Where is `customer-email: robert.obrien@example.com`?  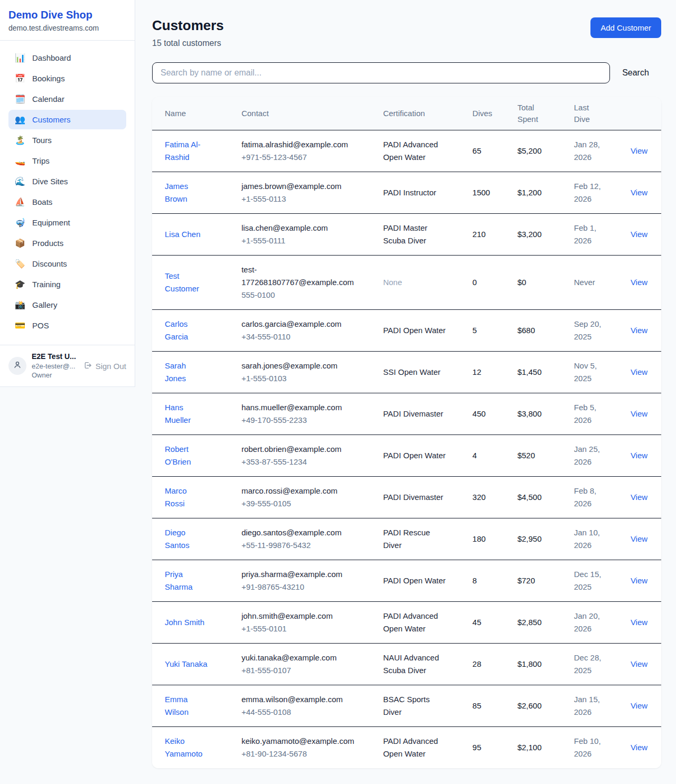
customer-email: robert.obrien@example.com is located at coordinates (299, 449).